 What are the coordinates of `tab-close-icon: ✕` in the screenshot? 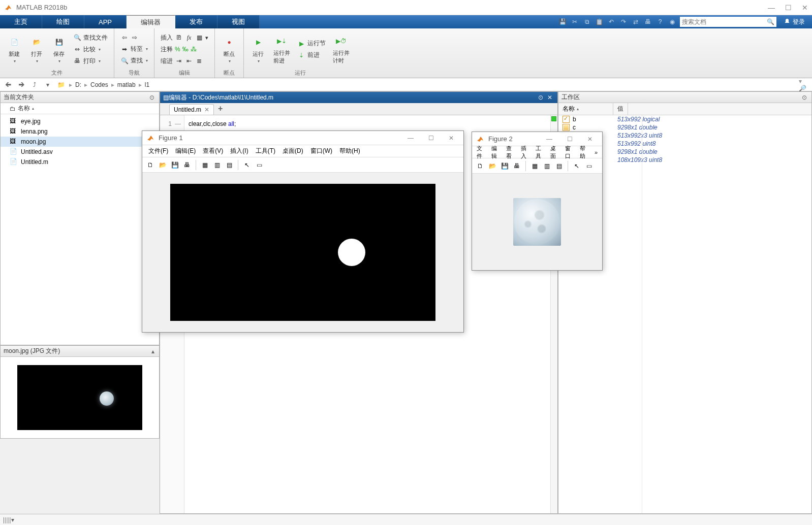 It's located at (207, 110).